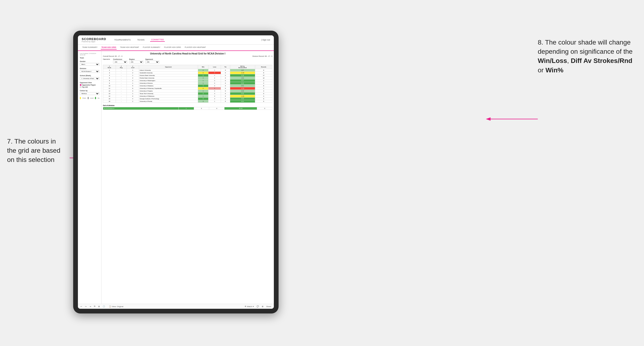  Describe the element at coordinates (152, 61) in the screenshot. I see `opponent-filter: Opponent (All)` at that location.